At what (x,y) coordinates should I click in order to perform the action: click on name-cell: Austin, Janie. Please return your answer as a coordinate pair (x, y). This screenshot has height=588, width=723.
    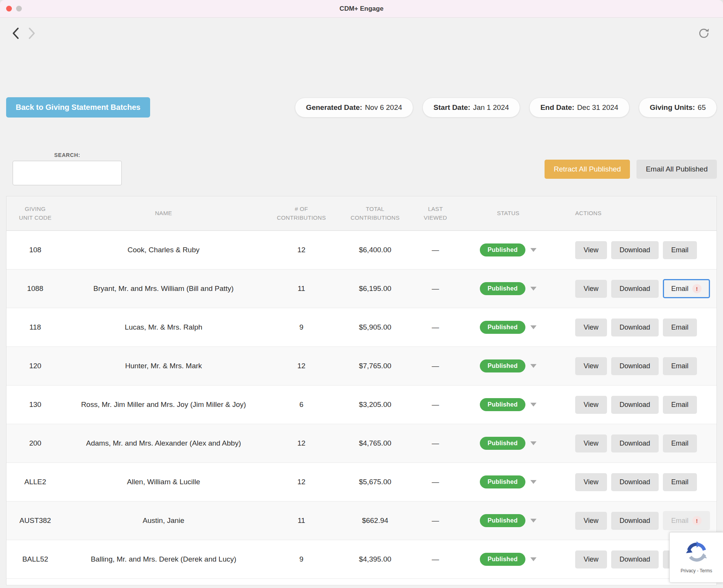
    Looking at the image, I should click on (164, 521).